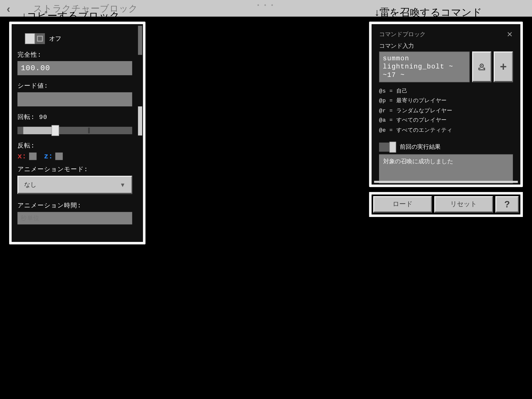 Image resolution: width=532 pixels, height=399 pixels. I want to click on command-block-panel: コマンドブロック ✕ コマンド入力 summon lightning_bolt …, so click(446, 104).